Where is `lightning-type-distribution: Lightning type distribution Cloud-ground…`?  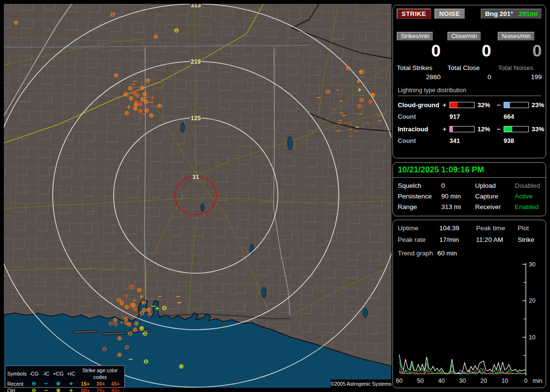 lightning-type-distribution: Lightning type distribution Cloud-ground… is located at coordinates (469, 112).